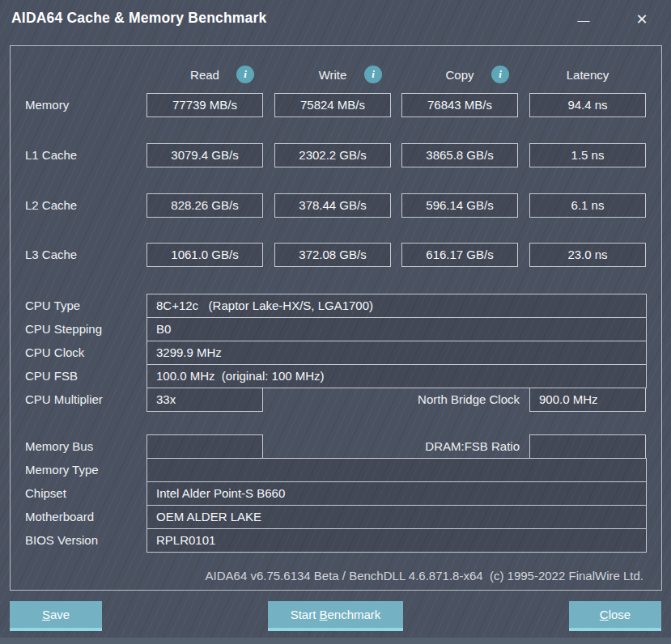 Image resolution: width=671 pixels, height=644 pixels. Describe the element at coordinates (424, 576) in the screenshot. I see `version-footer: AIDA64 v6.75.6134 Beta / BenchDLL 4.6.87…` at that location.